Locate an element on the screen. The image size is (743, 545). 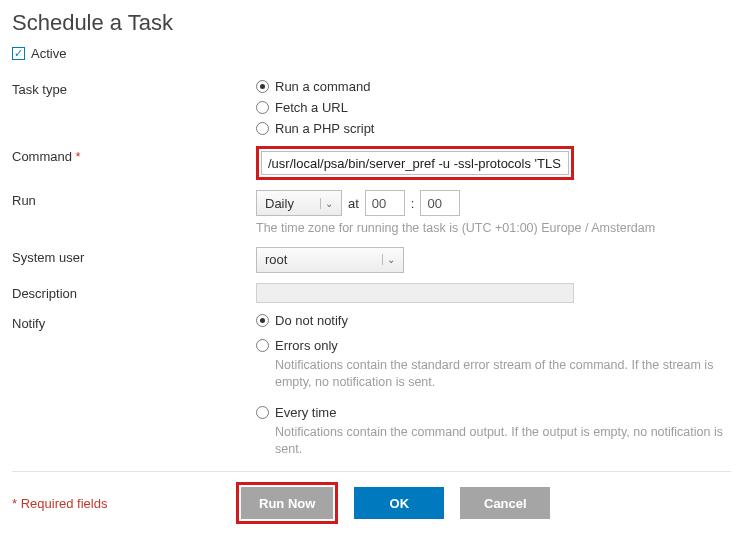
label-notify: Notify is located at coordinates (134, 322).